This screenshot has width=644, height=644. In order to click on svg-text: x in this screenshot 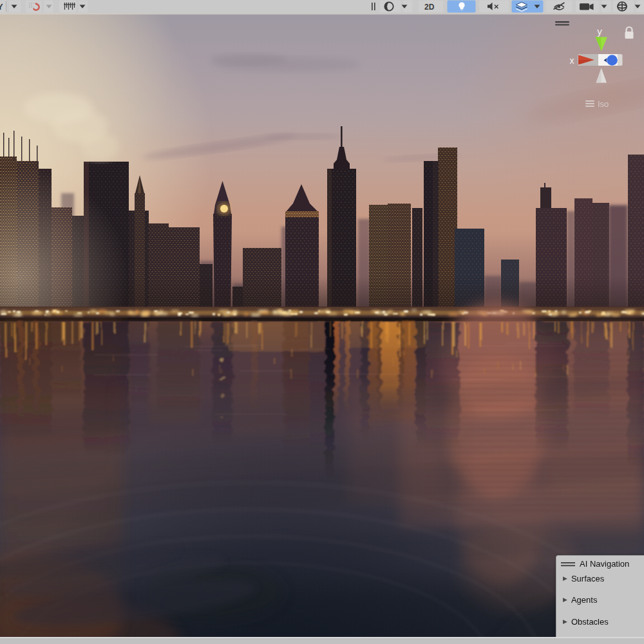, I will do `click(572, 61)`.